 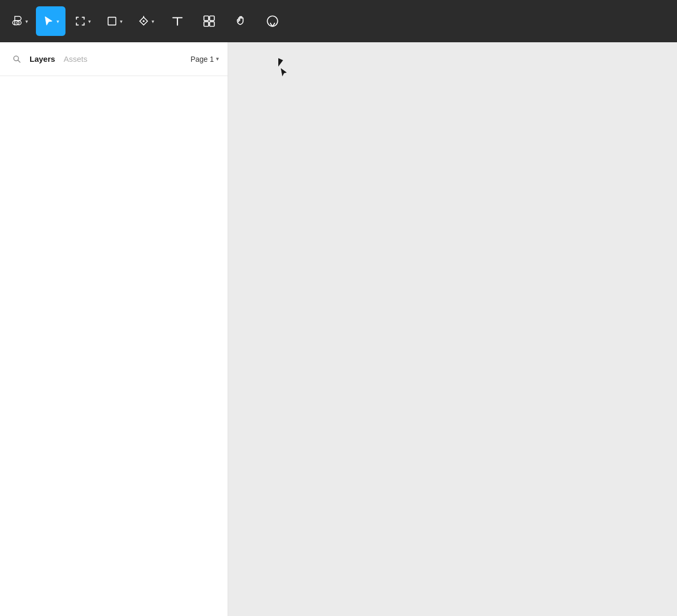 What do you see at coordinates (205, 59) in the screenshot?
I see `page-selector: Page 1 ▾` at bounding box center [205, 59].